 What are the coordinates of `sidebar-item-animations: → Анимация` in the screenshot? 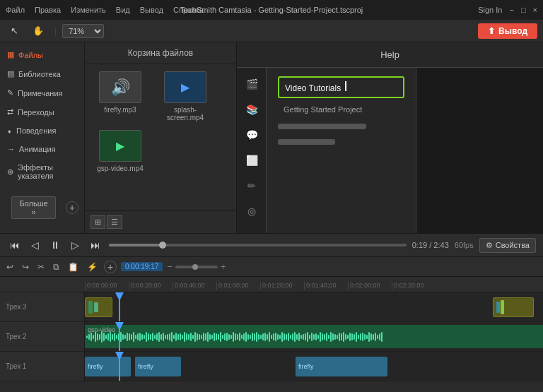 It's located at (42, 149).